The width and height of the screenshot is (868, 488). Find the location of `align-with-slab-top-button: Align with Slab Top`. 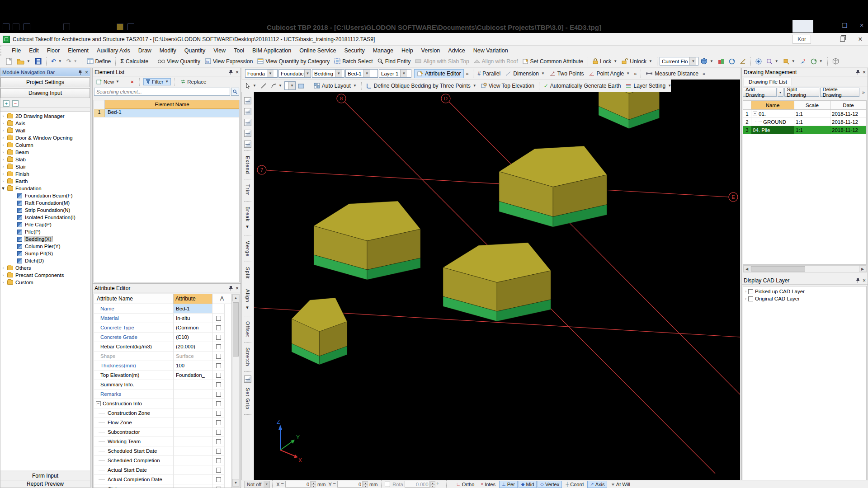

align-with-slab-top-button: Align with Slab Top is located at coordinates (442, 61).